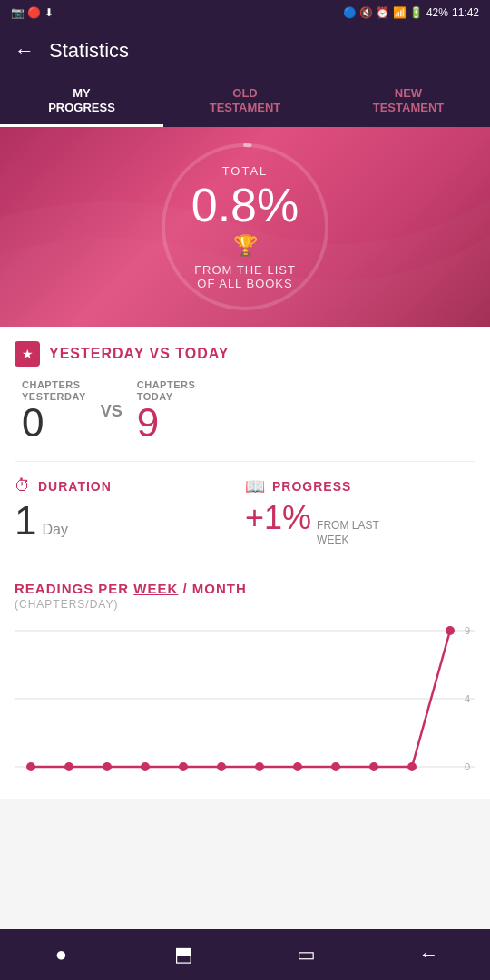  What do you see at coordinates (24, 51) in the screenshot?
I see `back-button: ←` at bounding box center [24, 51].